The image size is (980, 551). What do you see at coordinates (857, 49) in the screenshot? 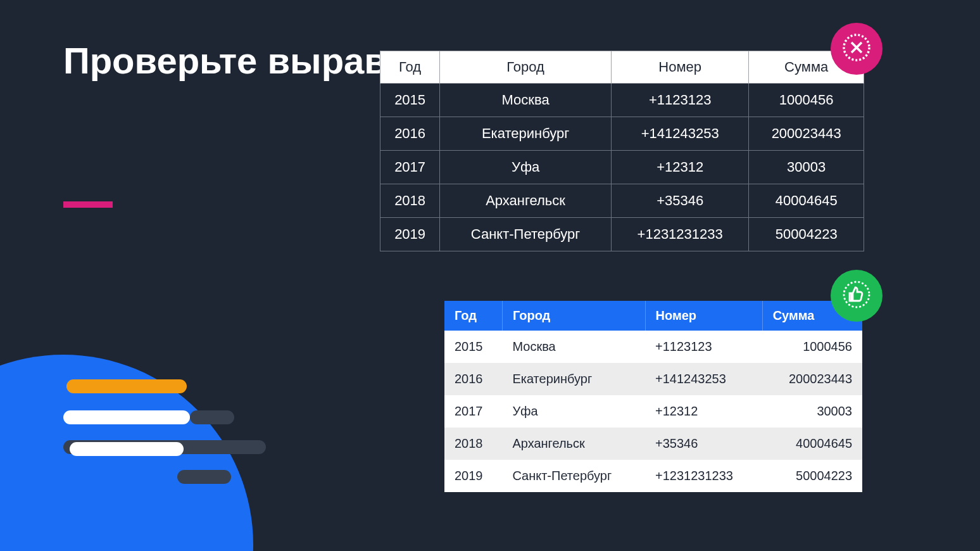
I see `cross-icon` at bounding box center [857, 49].